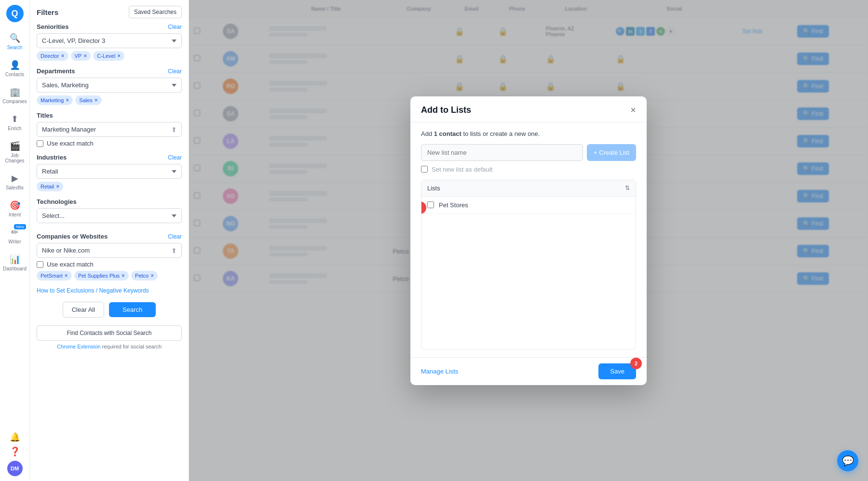  Describe the element at coordinates (109, 256) in the screenshot. I see `companies-section: Companies or Websites Clear ⬆ Use exact …` at that location.